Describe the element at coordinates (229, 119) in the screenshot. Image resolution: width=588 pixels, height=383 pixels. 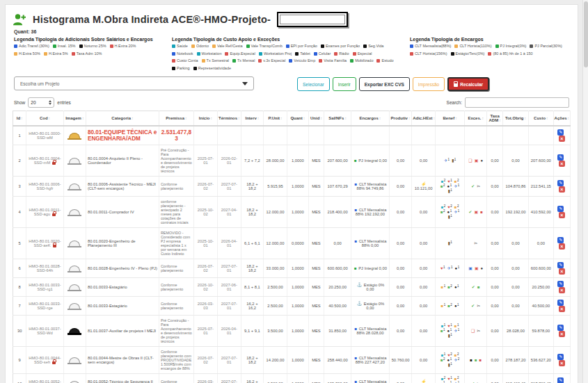
I see `col-header-termino: Términos↕` at that location.